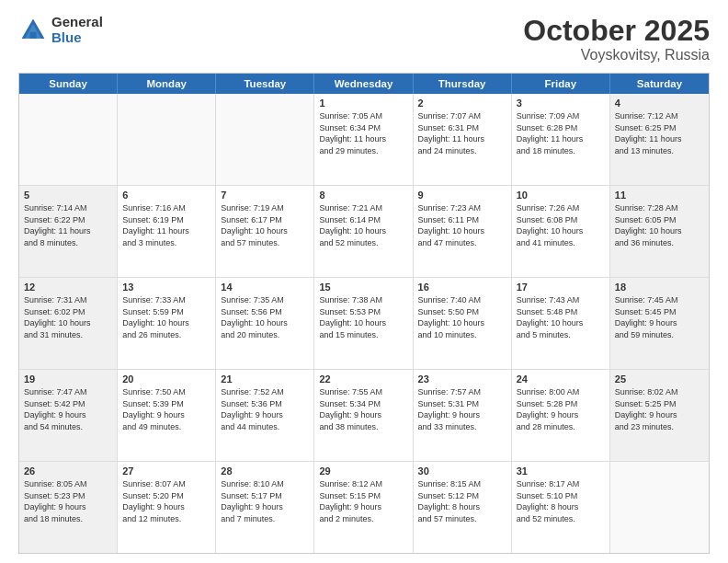  What do you see at coordinates (463, 508) in the screenshot?
I see `cal-cell: 30Sunrise: 8:15 AMSunset: 5:12 PMDayligh…` at bounding box center [463, 508].